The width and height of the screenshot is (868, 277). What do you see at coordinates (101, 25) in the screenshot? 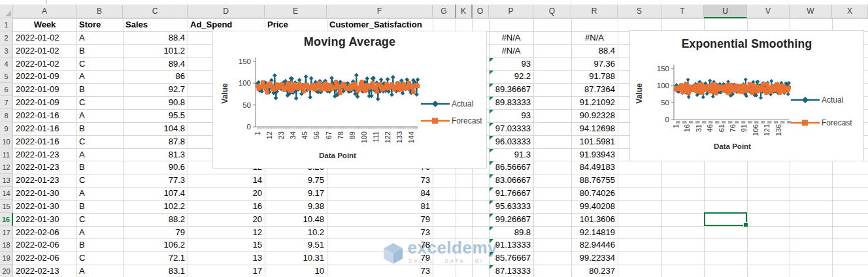
I see `cell-B1: Store` at bounding box center [101, 25].